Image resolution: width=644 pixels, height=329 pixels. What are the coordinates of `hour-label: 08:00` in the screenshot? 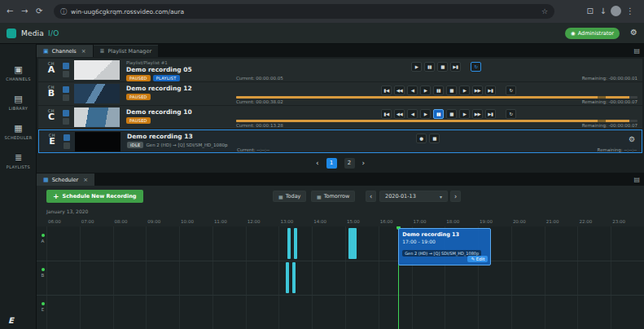 It's located at (121, 222).